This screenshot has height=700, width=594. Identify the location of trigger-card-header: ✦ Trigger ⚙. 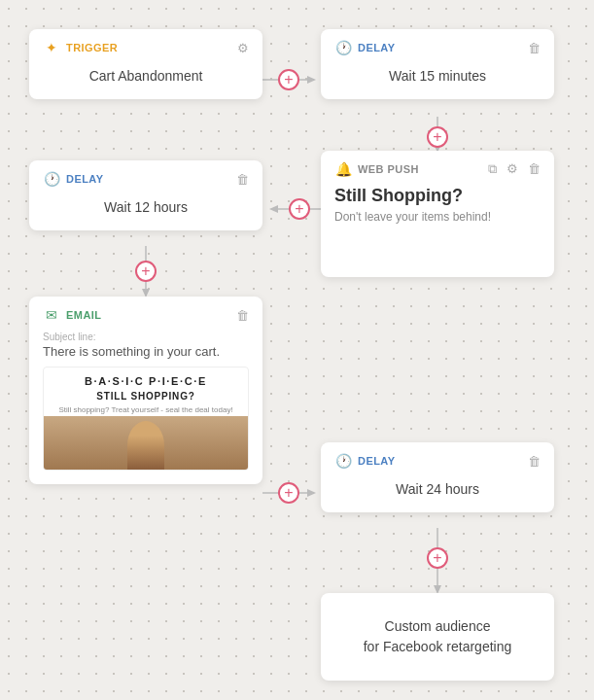
(146, 48).